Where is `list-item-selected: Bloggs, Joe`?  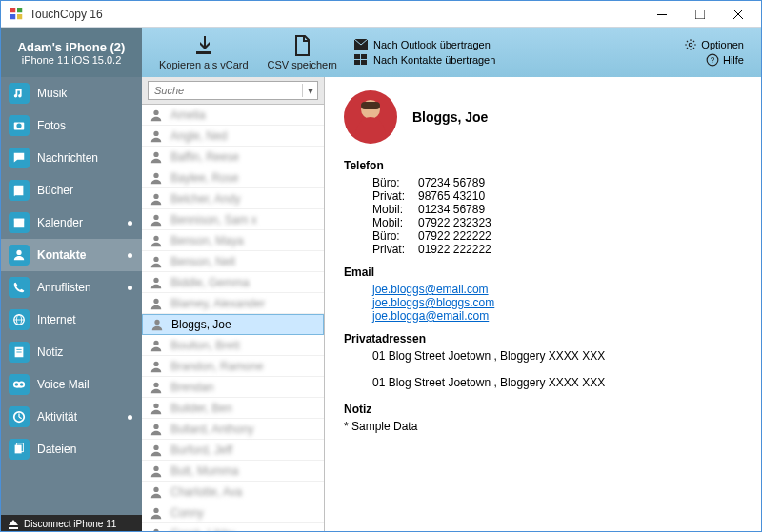 list-item-selected: Bloggs, Joe is located at coordinates (232, 325).